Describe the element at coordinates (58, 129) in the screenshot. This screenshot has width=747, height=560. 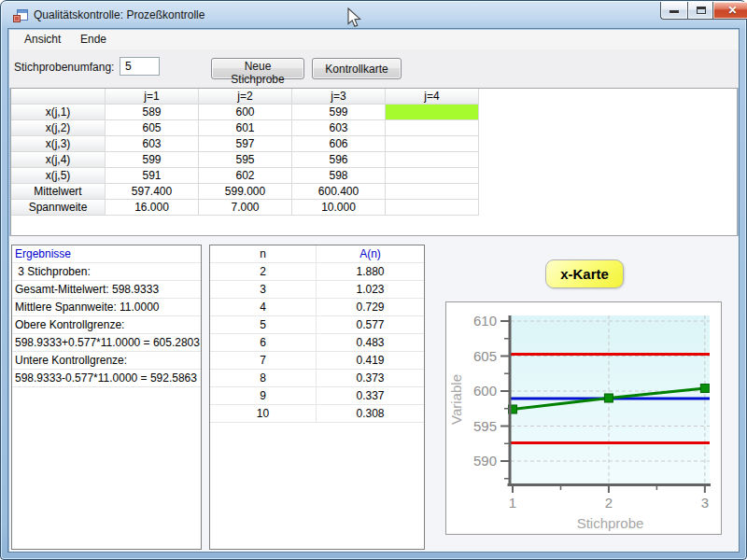
I see `grid-row-header: x(j,2)` at that location.